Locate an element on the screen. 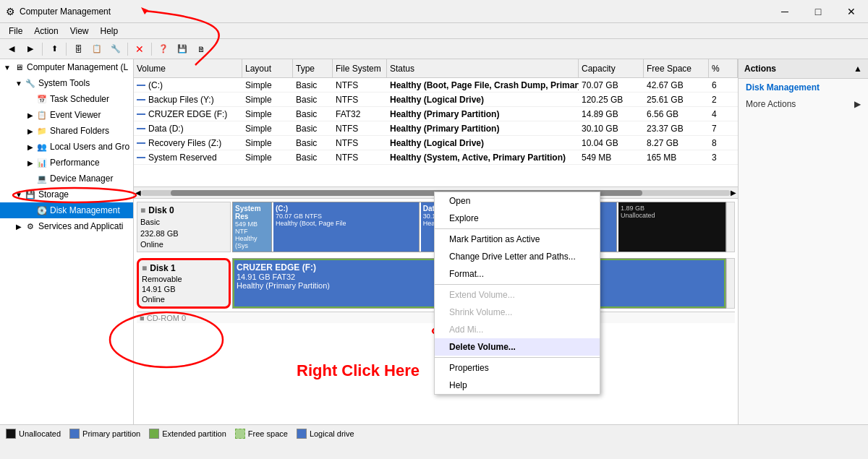  up-button: ⬆ is located at coordinates (54, 49).